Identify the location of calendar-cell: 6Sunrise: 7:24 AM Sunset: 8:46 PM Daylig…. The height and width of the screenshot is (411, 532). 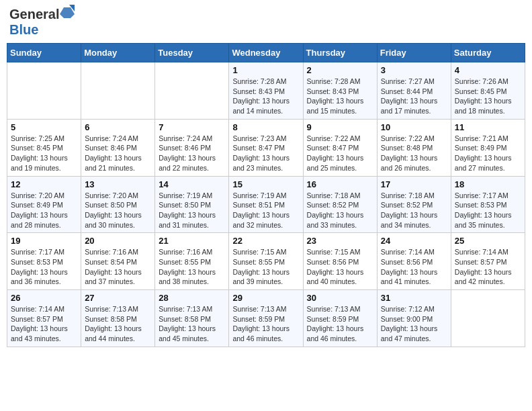
(118, 148).